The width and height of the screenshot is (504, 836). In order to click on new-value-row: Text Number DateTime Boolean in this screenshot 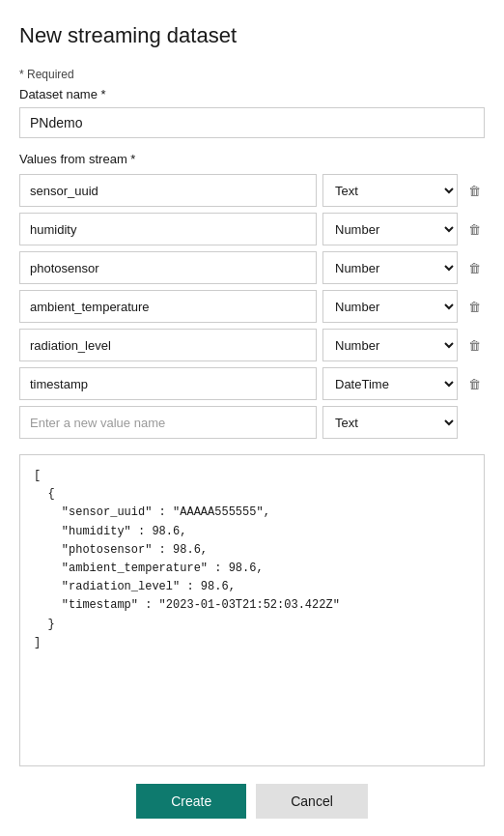, I will do `click(252, 422)`.